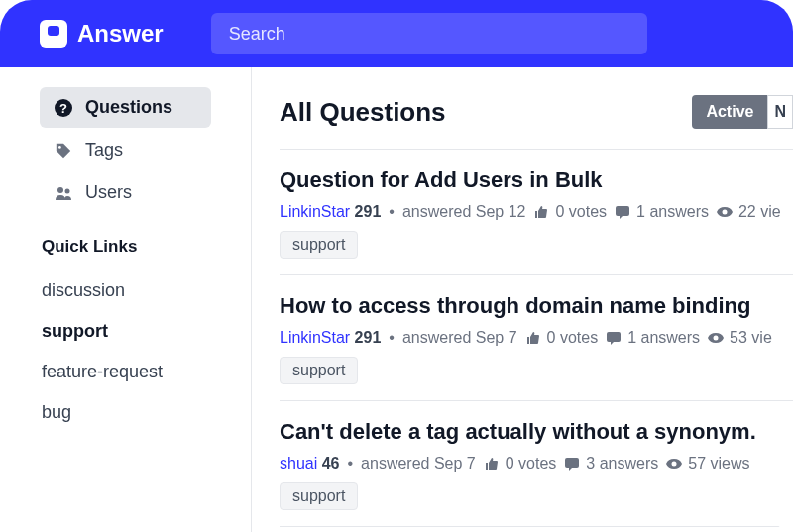  What do you see at coordinates (101, 34) in the screenshot?
I see `logo: Answer` at bounding box center [101, 34].